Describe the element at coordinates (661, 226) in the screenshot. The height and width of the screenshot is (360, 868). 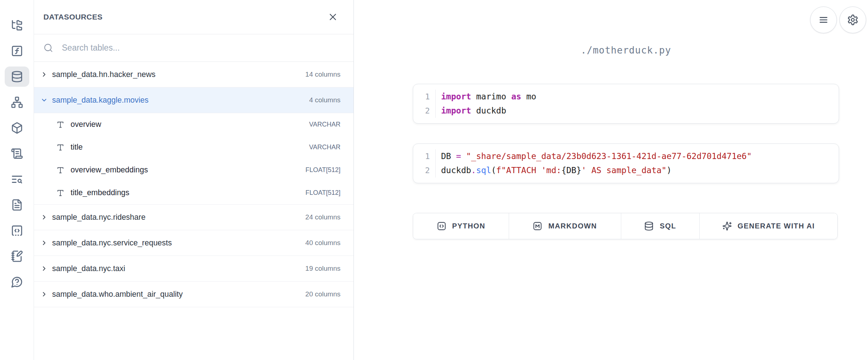
I see `add-sql-cell-button: SQL` at that location.